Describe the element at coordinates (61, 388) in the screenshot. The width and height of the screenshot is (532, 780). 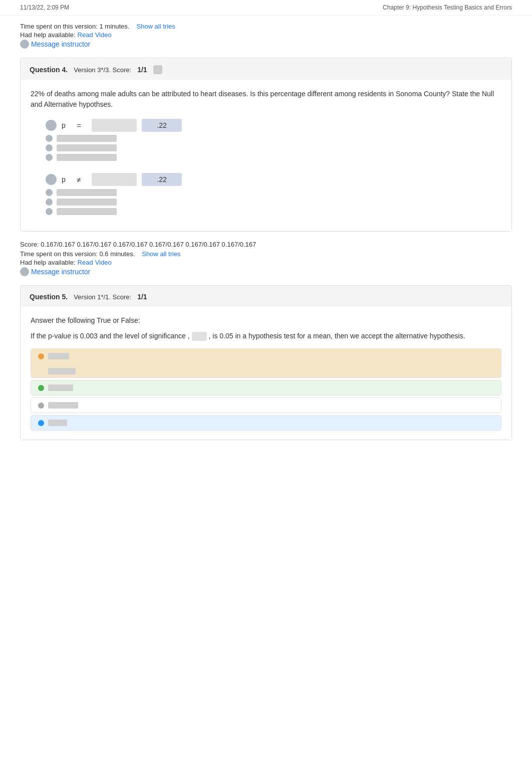
I see `q5-opt2-text` at that location.